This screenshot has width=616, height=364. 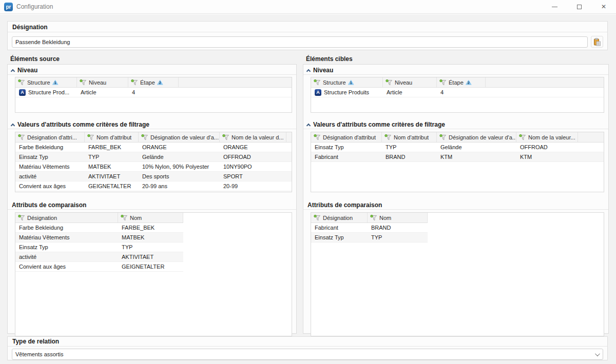 What do you see at coordinates (152, 124) in the screenshot?
I see `source-filters-section-toggle: Valeurs d'attributs comme critères de fi…` at bounding box center [152, 124].